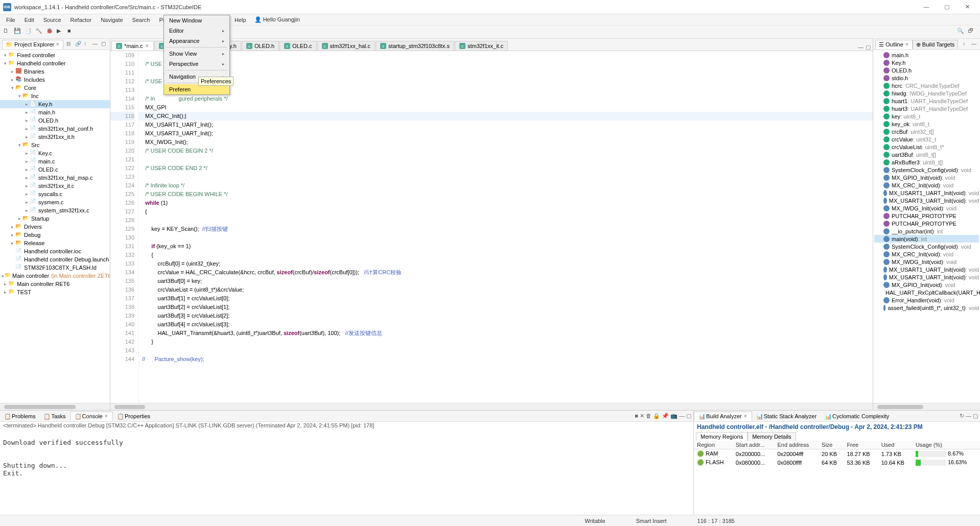 This screenshot has width=980, height=526. Describe the element at coordinates (55, 259) in the screenshot. I see `tree-node: 📄Handheld controller Debug.launch` at that location.